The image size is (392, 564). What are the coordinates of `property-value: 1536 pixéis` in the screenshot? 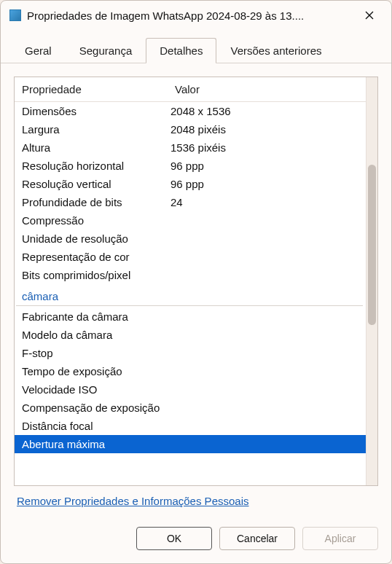 It's located at (266, 147).